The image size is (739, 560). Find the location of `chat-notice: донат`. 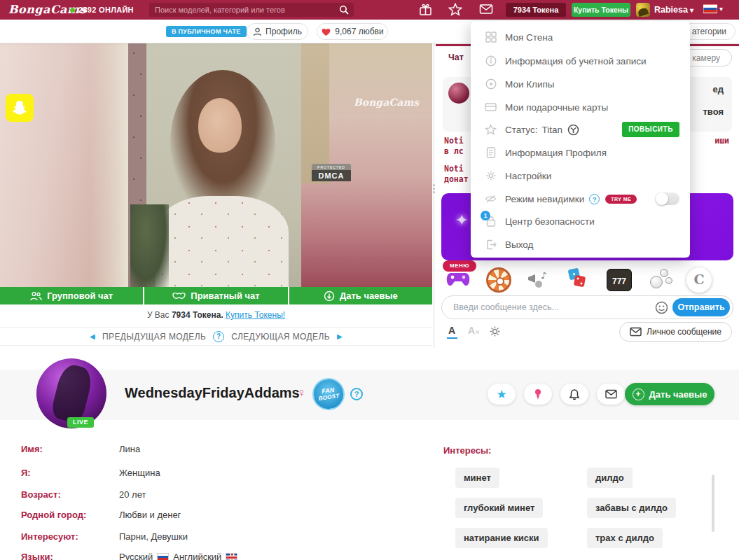

chat-notice: донат is located at coordinates (457, 179).